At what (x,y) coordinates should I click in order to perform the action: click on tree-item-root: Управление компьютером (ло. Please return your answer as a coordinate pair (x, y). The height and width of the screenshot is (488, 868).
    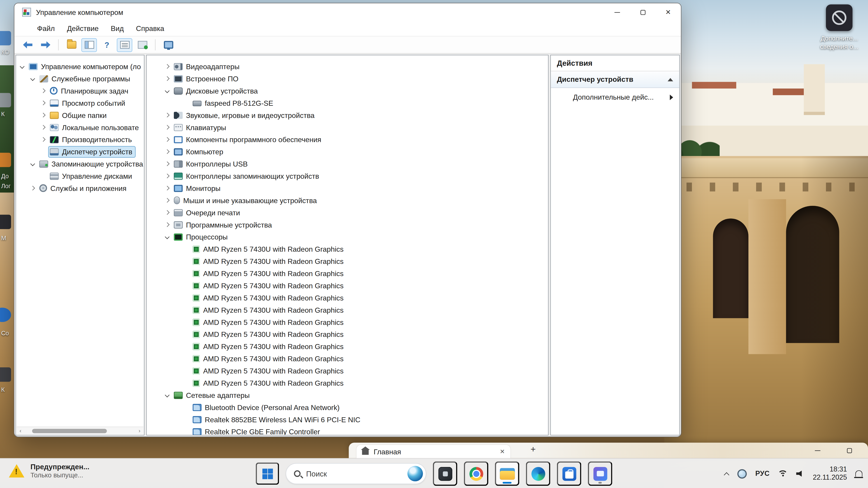
    Looking at the image, I should click on (80, 66).